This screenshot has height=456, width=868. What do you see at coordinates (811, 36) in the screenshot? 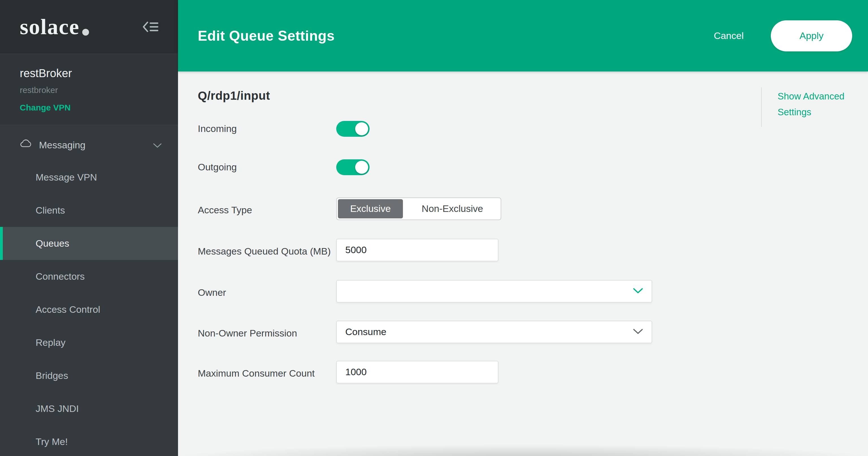
I see `apply-button: Apply` at bounding box center [811, 36].